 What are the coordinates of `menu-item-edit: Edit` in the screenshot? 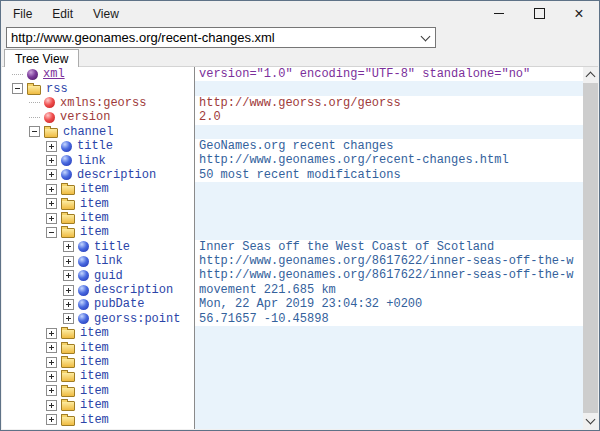 It's located at (62, 14).